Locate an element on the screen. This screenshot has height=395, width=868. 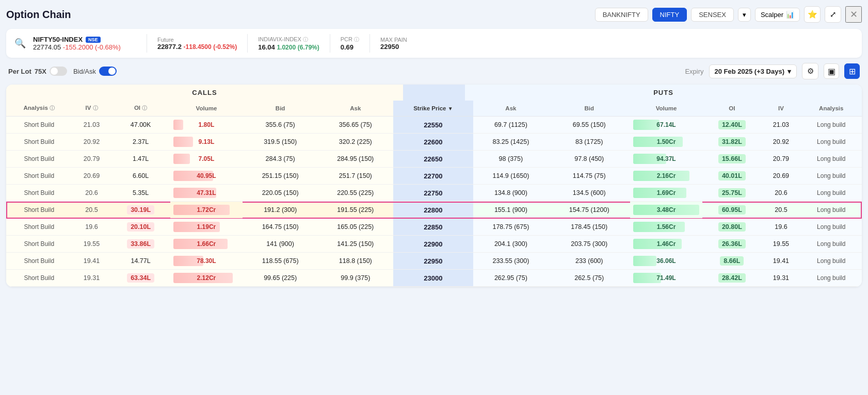
bid-ask-label: Bid/Ask is located at coordinates (85, 71).